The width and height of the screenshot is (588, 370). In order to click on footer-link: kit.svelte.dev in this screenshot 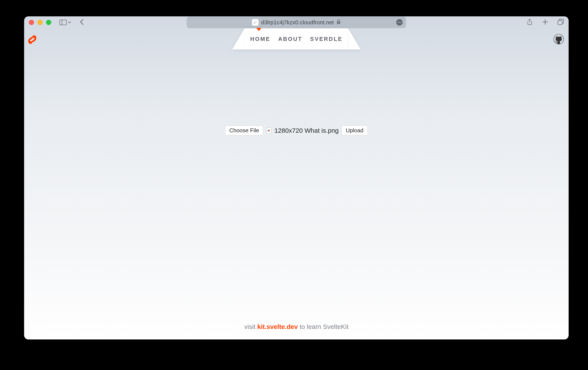, I will do `click(277, 327)`.